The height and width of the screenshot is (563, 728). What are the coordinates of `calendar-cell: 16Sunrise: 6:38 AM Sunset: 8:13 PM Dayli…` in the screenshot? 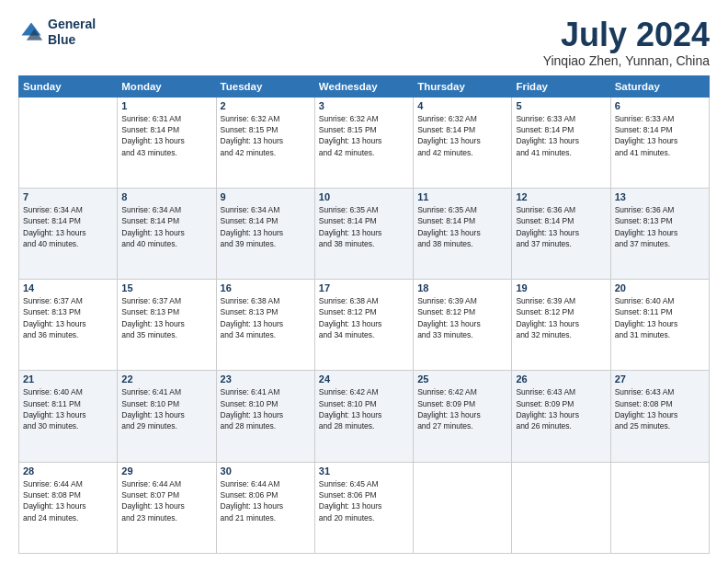 It's located at (265, 326).